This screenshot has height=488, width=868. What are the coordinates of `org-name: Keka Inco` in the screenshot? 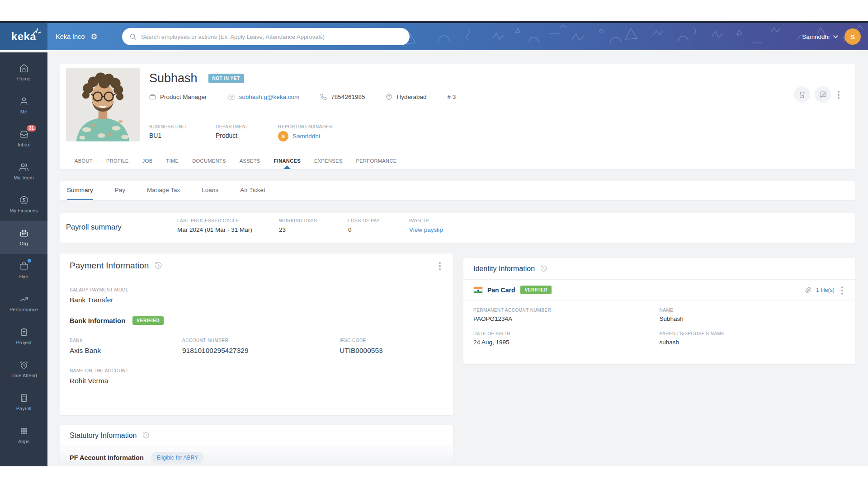 It's located at (71, 37).